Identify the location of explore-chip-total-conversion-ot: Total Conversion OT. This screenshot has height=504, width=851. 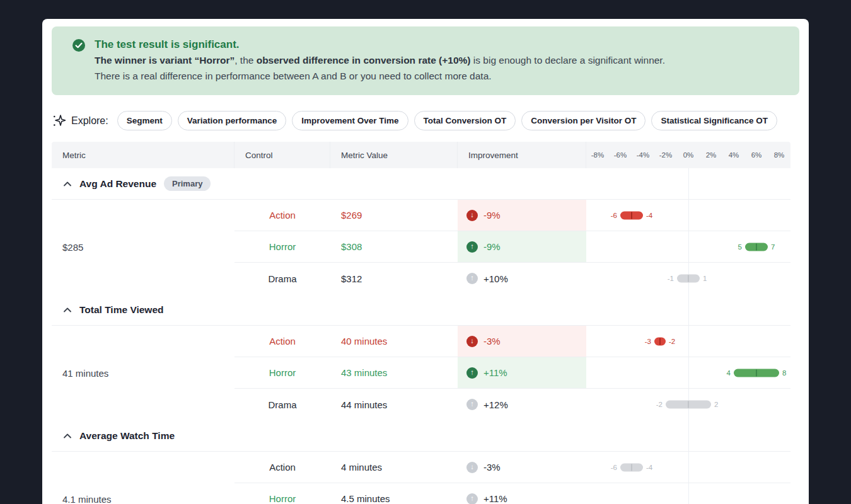
(465, 121).